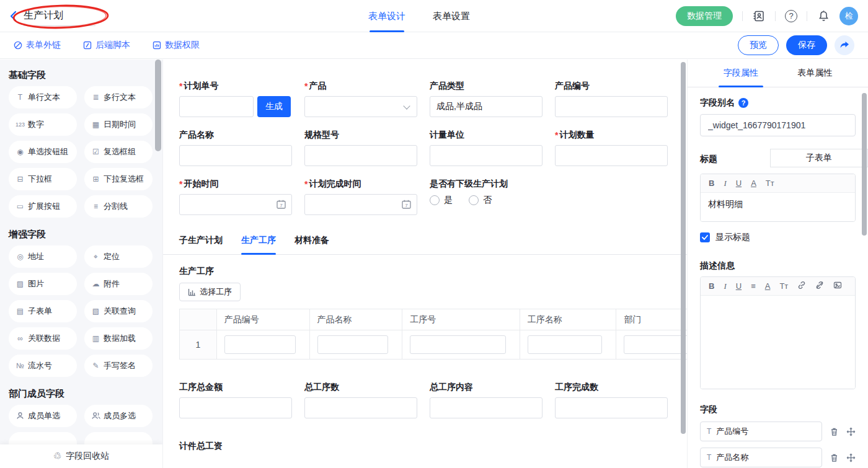 The image size is (868, 468). I want to click on field-spec-model: 规格型号, so click(367, 148).